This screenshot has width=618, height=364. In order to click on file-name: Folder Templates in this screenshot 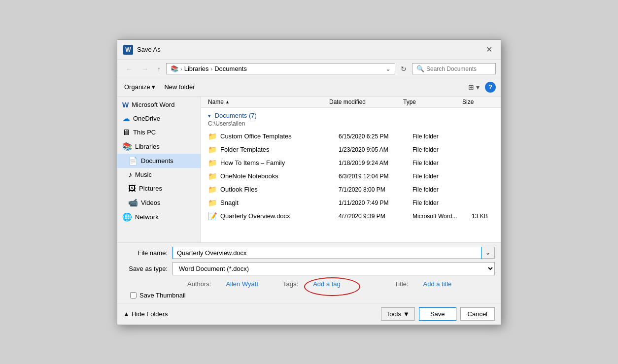, I will do `click(279, 150)`.